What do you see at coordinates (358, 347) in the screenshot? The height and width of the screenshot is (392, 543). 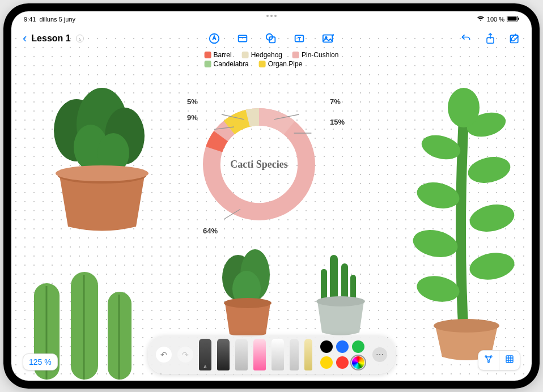 I see `color-swatch-green` at bounding box center [358, 347].